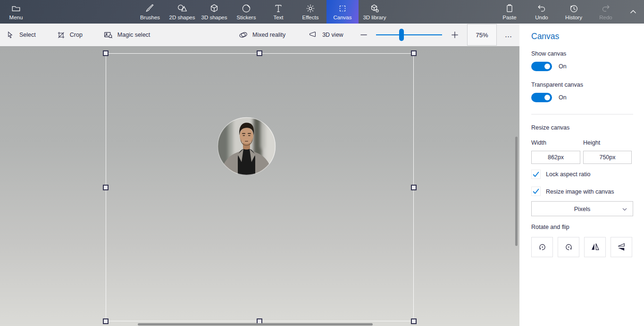 The width and height of the screenshot is (644, 326). I want to click on history-icon, so click(574, 8).